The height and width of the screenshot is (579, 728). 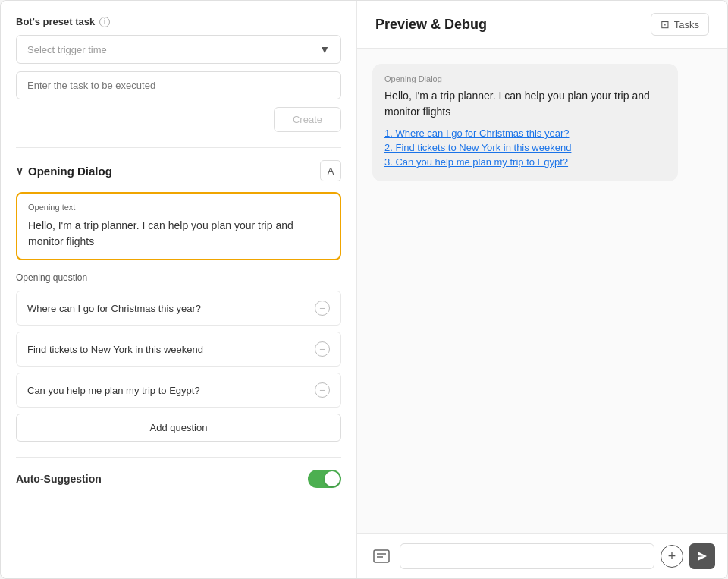 I want to click on question-text-1: Where can I go for Christmas this year?, so click(x=114, y=308).